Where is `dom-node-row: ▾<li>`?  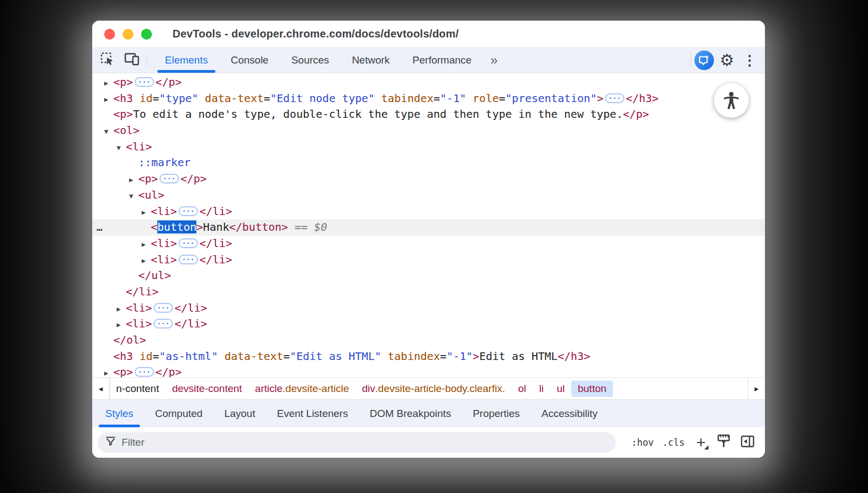 dom-node-row: ▾<li> is located at coordinates (429, 147).